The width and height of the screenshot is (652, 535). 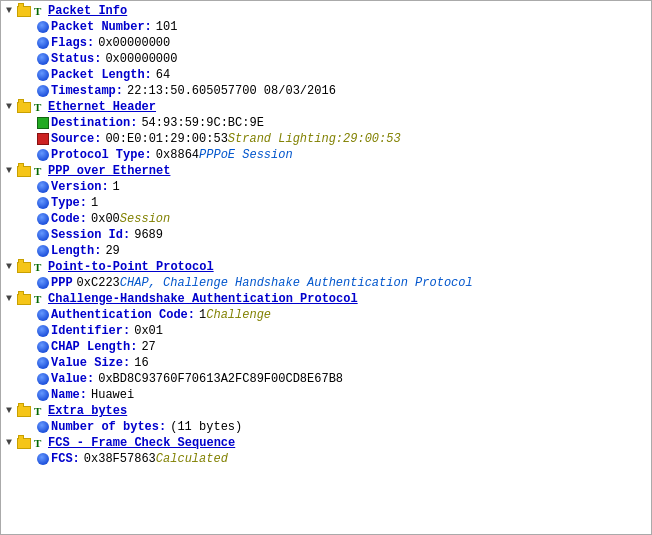 I want to click on field-row: Name:Huawei, so click(x=342, y=395).